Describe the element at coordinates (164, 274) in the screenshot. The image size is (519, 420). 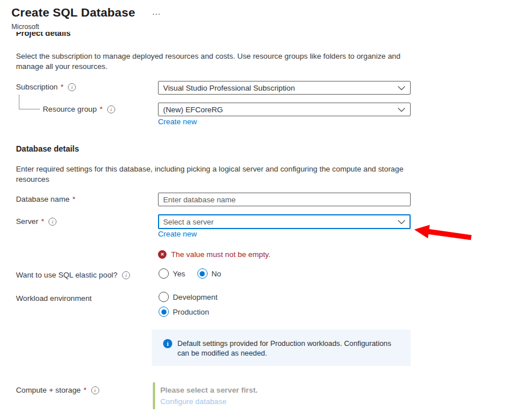
I see `elastic-pool-yes-radio` at that location.